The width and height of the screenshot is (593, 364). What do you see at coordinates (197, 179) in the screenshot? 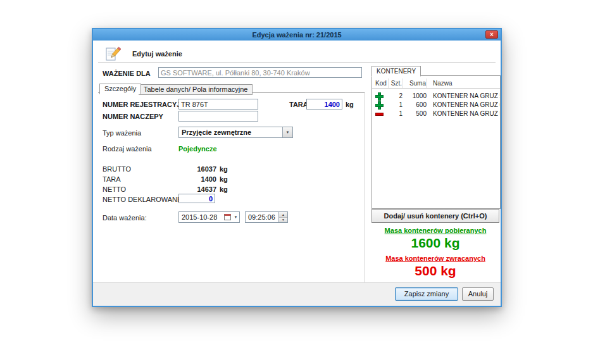
I see `tara-row-value: 1400` at bounding box center [197, 179].